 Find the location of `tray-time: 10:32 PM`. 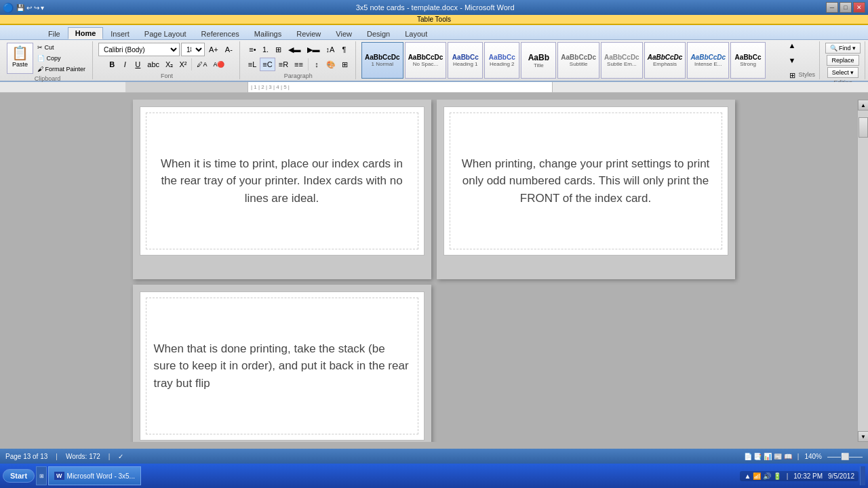

tray-time: 10:32 PM is located at coordinates (808, 476).